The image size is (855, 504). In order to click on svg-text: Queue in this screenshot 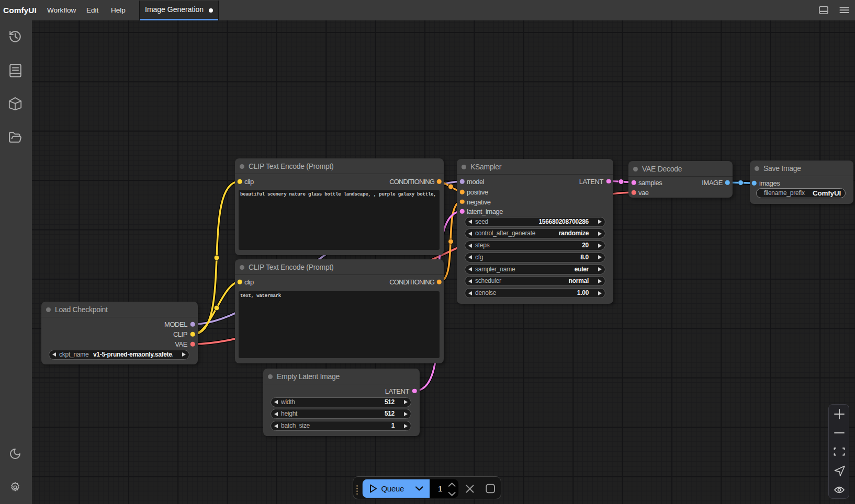, I will do `click(393, 488)`.